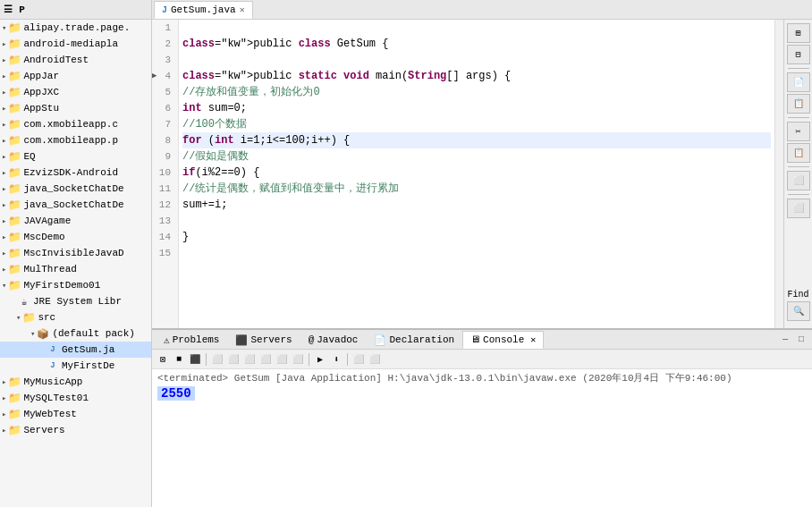 Image resolution: width=812 pixels, height=507 pixels. What do you see at coordinates (75, 221) in the screenshot?
I see `tree-item-JAVAgame: ▸📁JAVAgame` at bounding box center [75, 221].